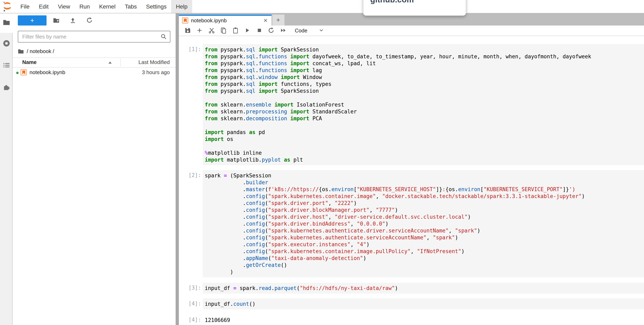  I want to click on panel-splitter, so click(177, 169).